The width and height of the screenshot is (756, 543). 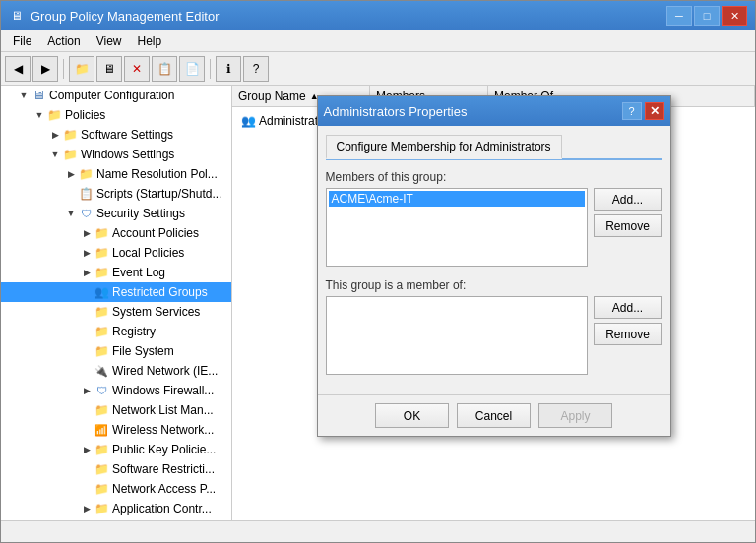 I want to click on members-remove-button: Remove, so click(x=628, y=226).